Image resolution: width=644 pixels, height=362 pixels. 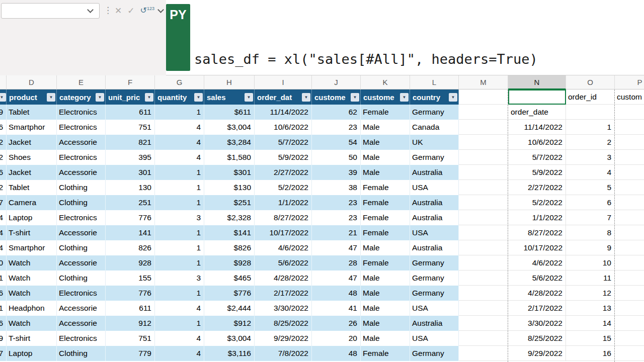 I want to click on cell-unit-price: 826, so click(x=130, y=248).